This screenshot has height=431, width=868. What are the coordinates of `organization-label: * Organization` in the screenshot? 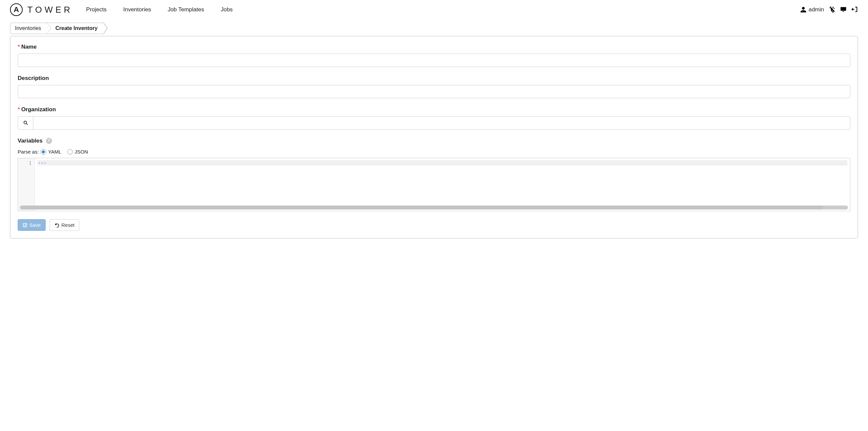 It's located at (434, 110).